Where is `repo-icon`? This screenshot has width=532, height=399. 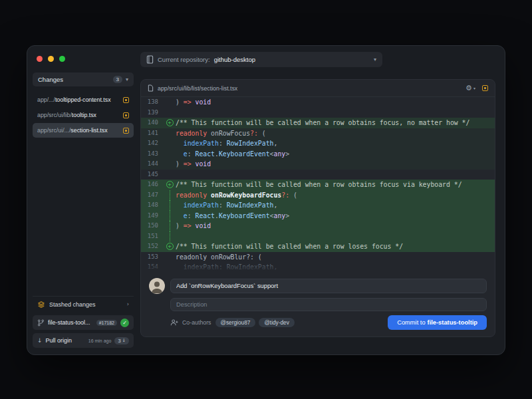
repo-icon is located at coordinates (150, 60).